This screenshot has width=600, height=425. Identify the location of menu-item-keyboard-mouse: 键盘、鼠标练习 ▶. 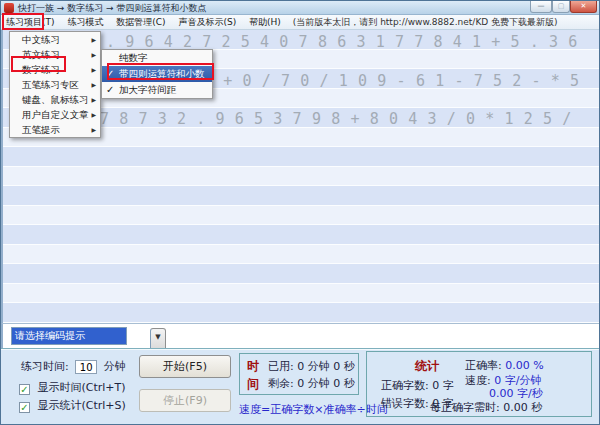
(55, 100).